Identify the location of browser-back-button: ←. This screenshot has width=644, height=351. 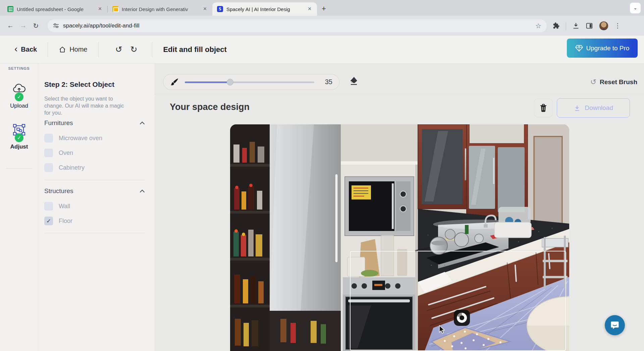
(10, 25).